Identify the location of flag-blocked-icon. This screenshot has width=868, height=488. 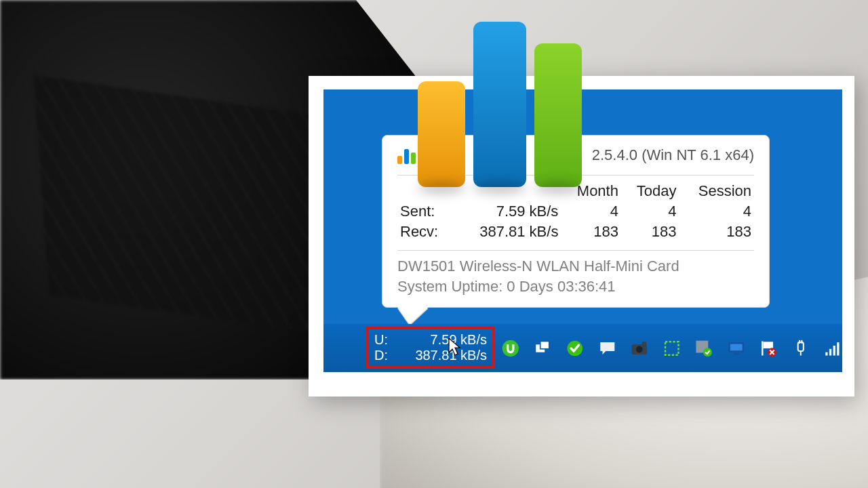
(768, 348).